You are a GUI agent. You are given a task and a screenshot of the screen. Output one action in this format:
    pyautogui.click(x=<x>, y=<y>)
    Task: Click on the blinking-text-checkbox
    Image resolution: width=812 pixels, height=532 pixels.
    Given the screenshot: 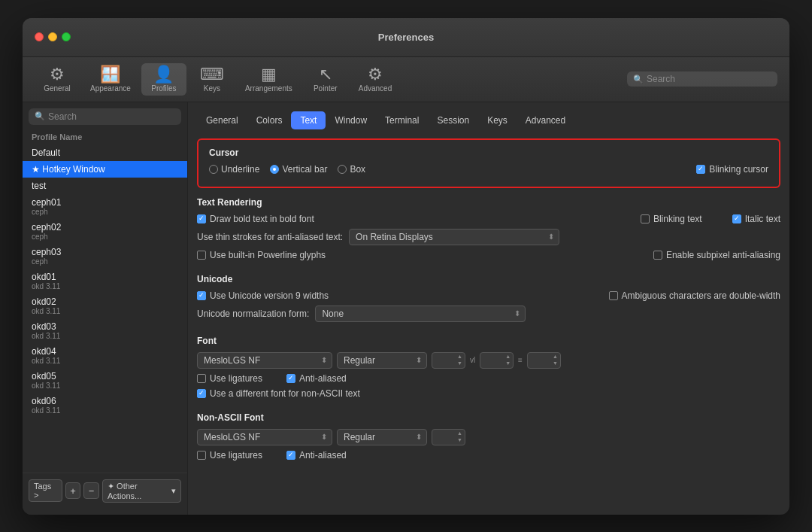 What is the action you would take?
    pyautogui.click(x=645, y=219)
    